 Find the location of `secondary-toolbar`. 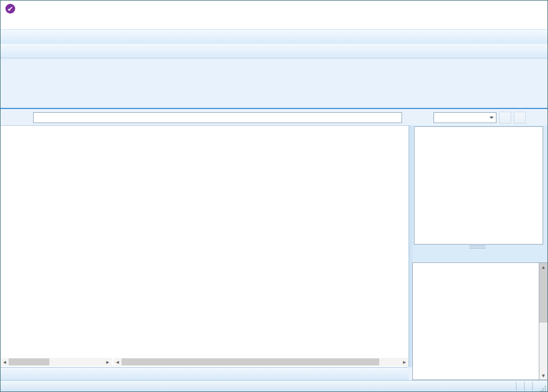

secondary-toolbar is located at coordinates (274, 51).